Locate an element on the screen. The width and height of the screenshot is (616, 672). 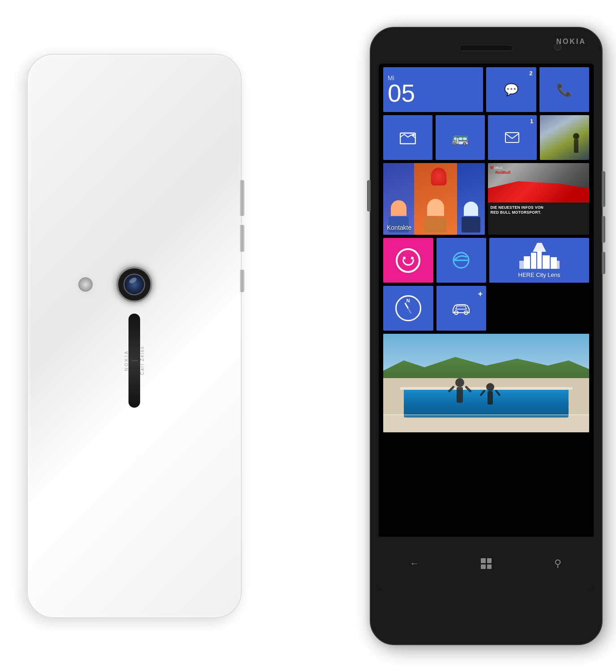
camera-button is located at coordinates (242, 281).